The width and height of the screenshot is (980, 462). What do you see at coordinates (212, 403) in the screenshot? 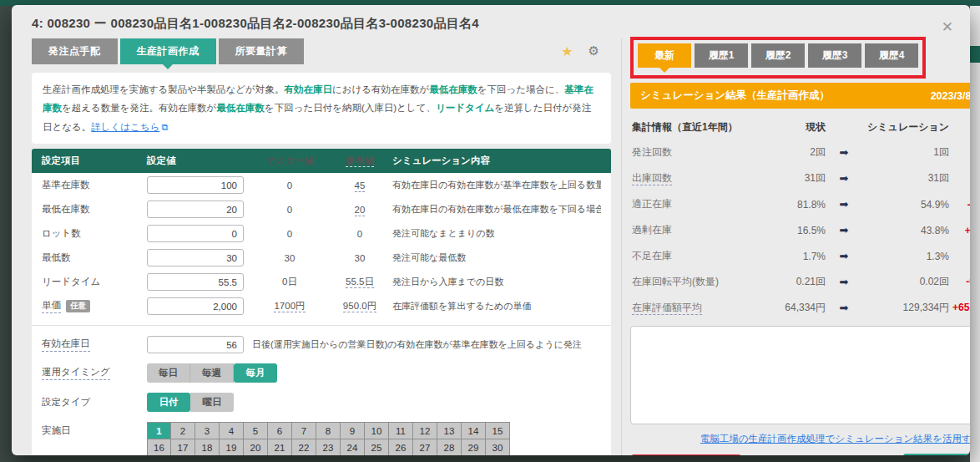
I see `segment-option: 曜日` at bounding box center [212, 403].